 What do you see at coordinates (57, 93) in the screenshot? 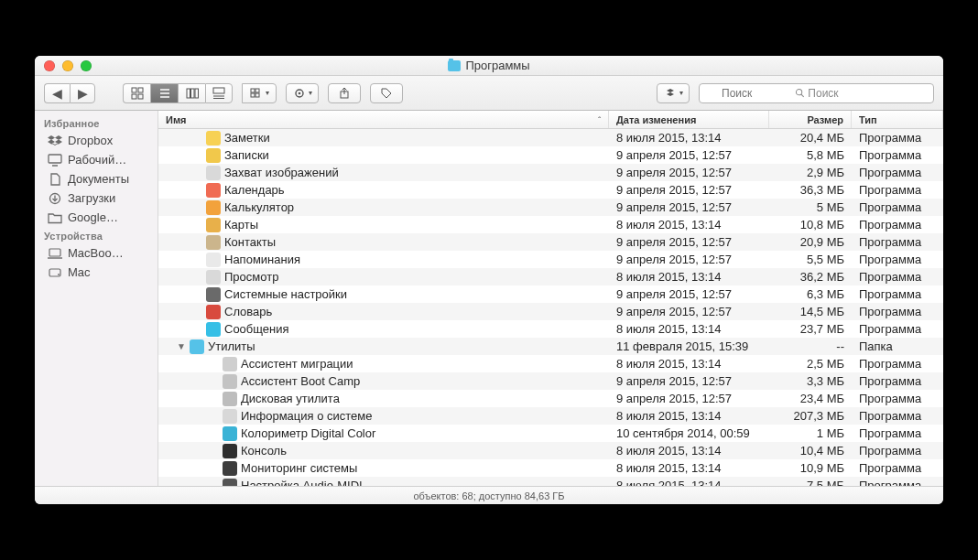
I see `back-button: ◀` at bounding box center [57, 93].